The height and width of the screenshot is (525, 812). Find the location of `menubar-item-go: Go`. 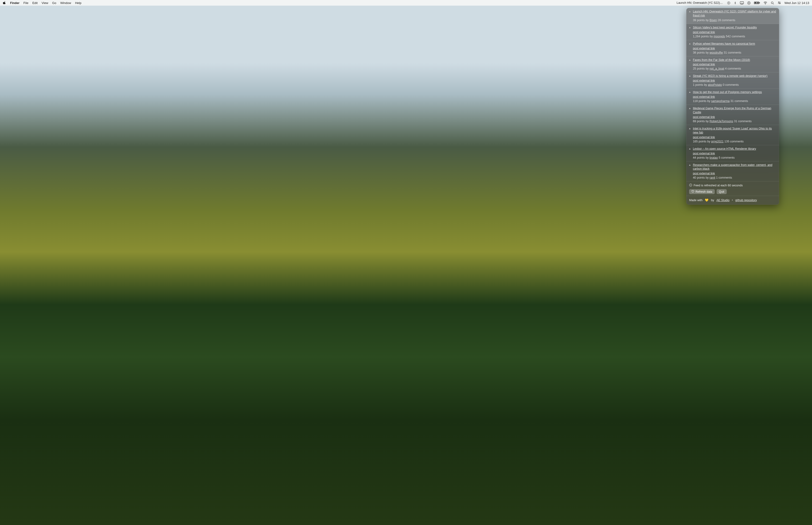

menubar-item-go: Go is located at coordinates (54, 3).